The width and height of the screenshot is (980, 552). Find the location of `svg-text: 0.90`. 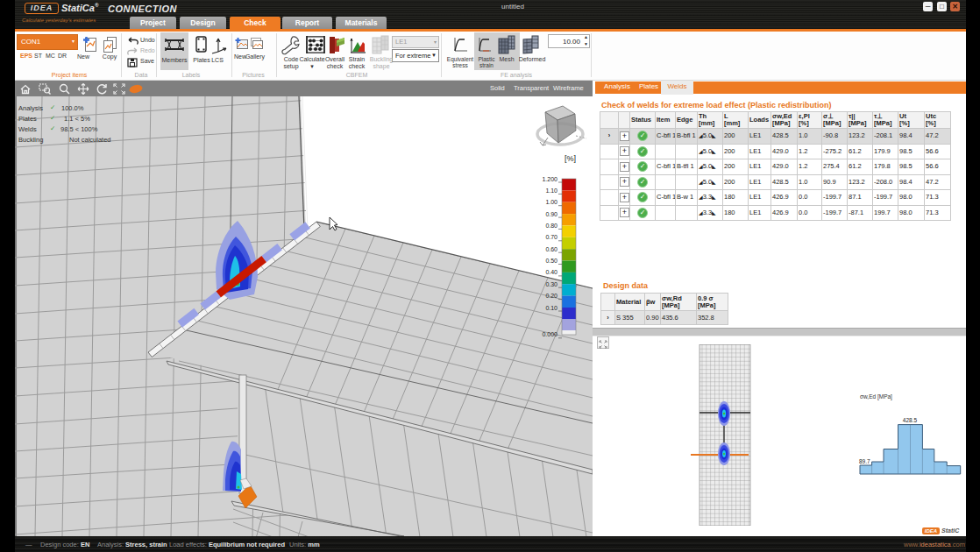

svg-text: 0.90 is located at coordinates (551, 214).